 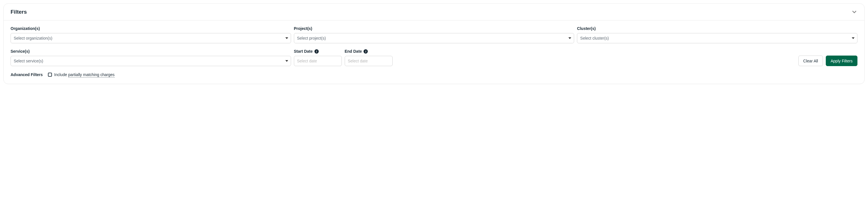 I want to click on service-label: Service(s), so click(x=151, y=51).